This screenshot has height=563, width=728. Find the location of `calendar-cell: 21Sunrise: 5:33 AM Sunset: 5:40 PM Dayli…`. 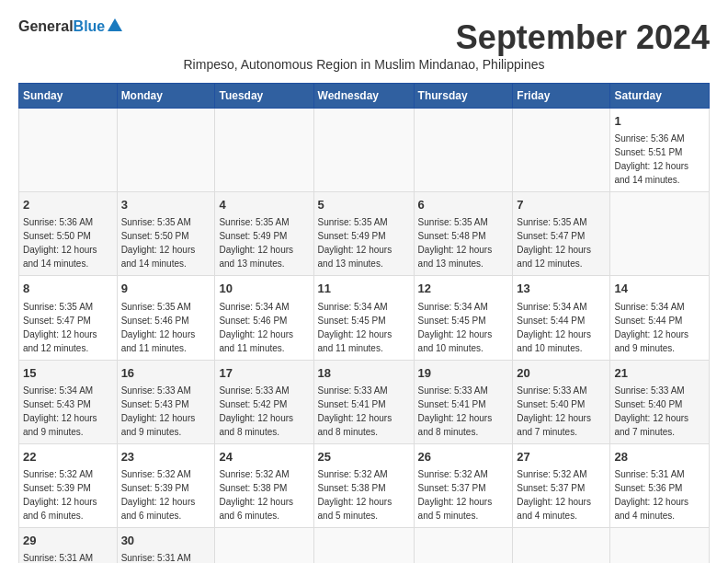

calendar-cell: 21Sunrise: 5:33 AM Sunset: 5:40 PM Dayli… is located at coordinates (660, 401).